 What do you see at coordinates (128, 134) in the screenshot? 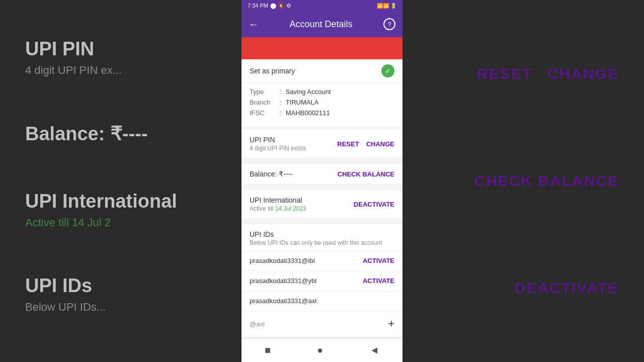
I see `bg-balance-heading: Balance: ₹----` at bounding box center [128, 134].